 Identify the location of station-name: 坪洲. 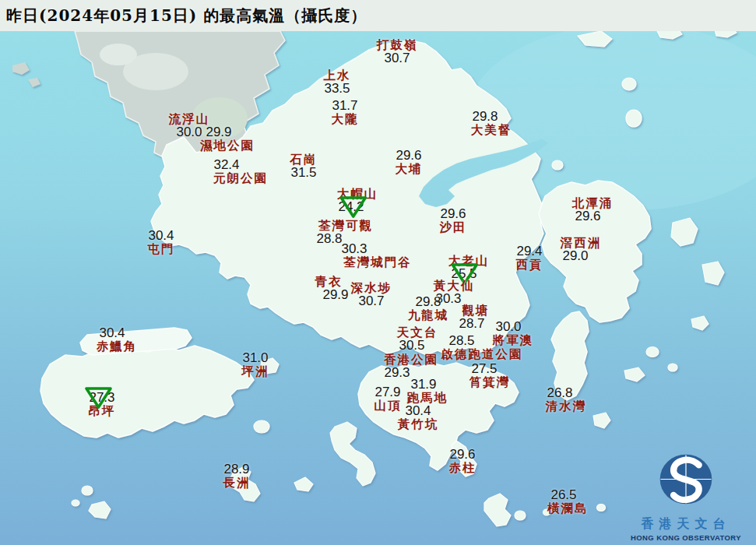
(255, 371).